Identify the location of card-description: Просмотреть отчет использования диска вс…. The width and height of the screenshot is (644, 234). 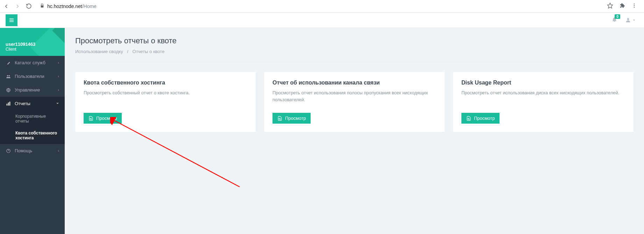
(543, 96).